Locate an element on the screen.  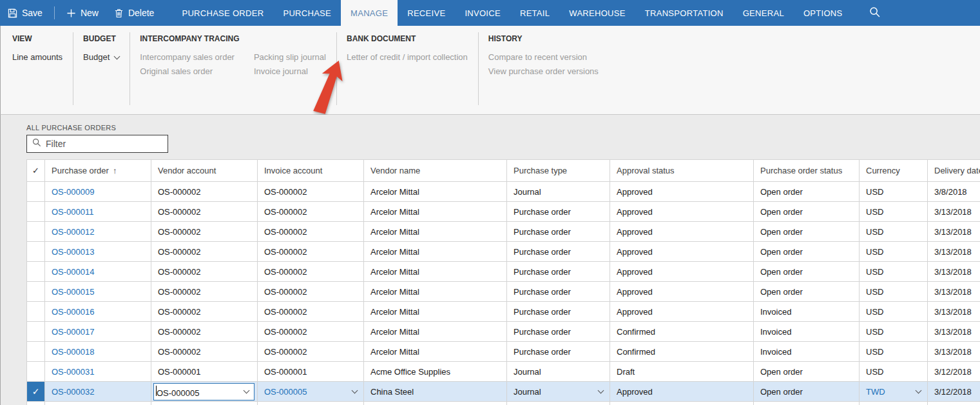
delete-button: Delete is located at coordinates (134, 13).